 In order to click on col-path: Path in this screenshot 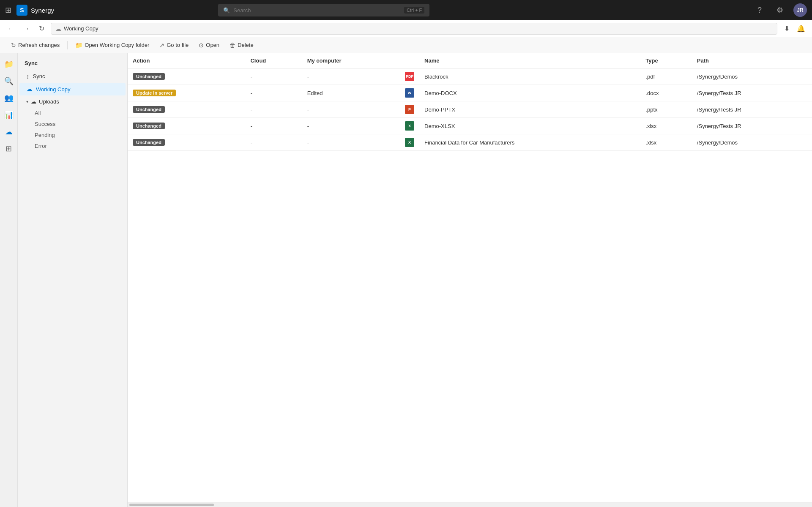, I will do `click(752, 61)`.